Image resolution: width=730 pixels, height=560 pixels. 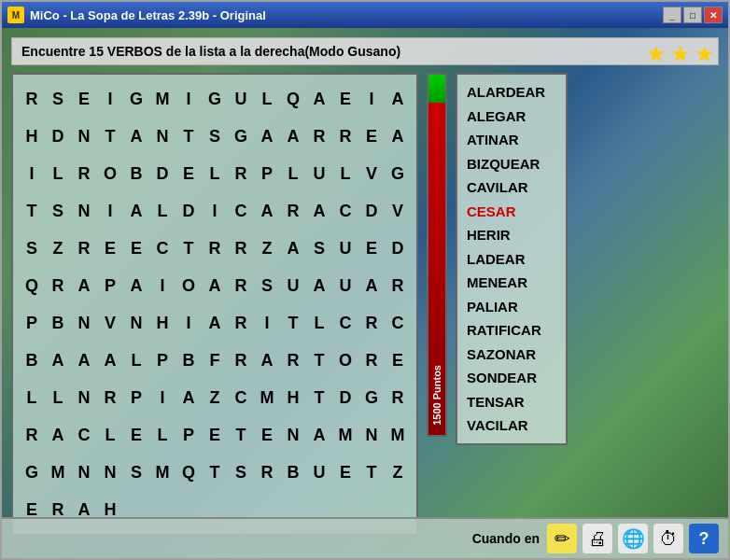 I want to click on letter-cell: H, so click(x=162, y=323).